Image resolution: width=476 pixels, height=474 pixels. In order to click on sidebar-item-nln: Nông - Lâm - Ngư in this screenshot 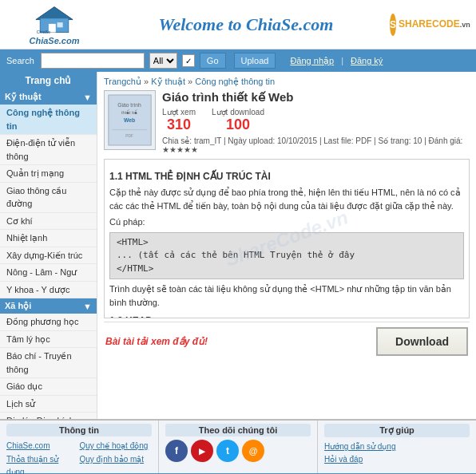, I will do `click(48, 273)`.